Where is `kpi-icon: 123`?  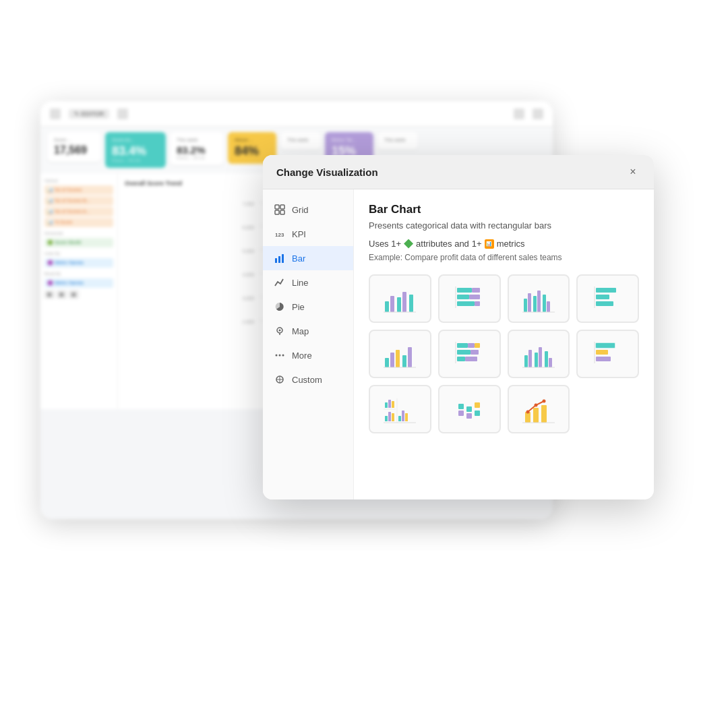
kpi-icon: 123 is located at coordinates (280, 234).